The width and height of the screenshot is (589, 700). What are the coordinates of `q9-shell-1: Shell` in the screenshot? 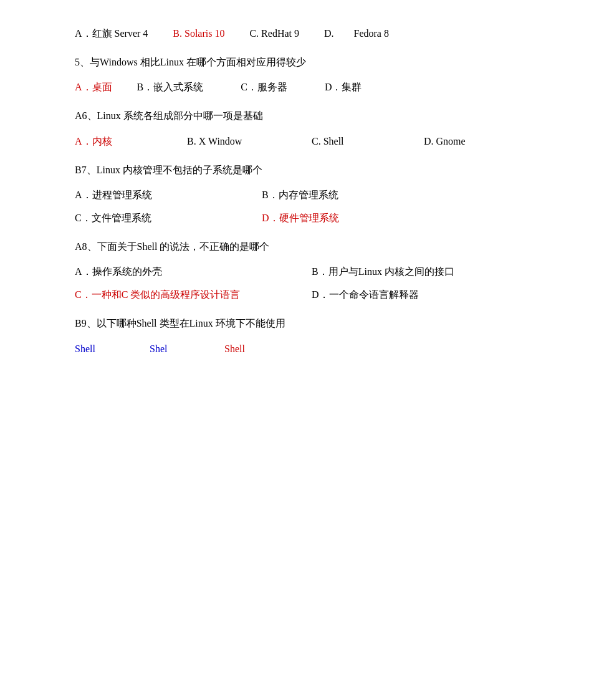 It's located at (112, 349).